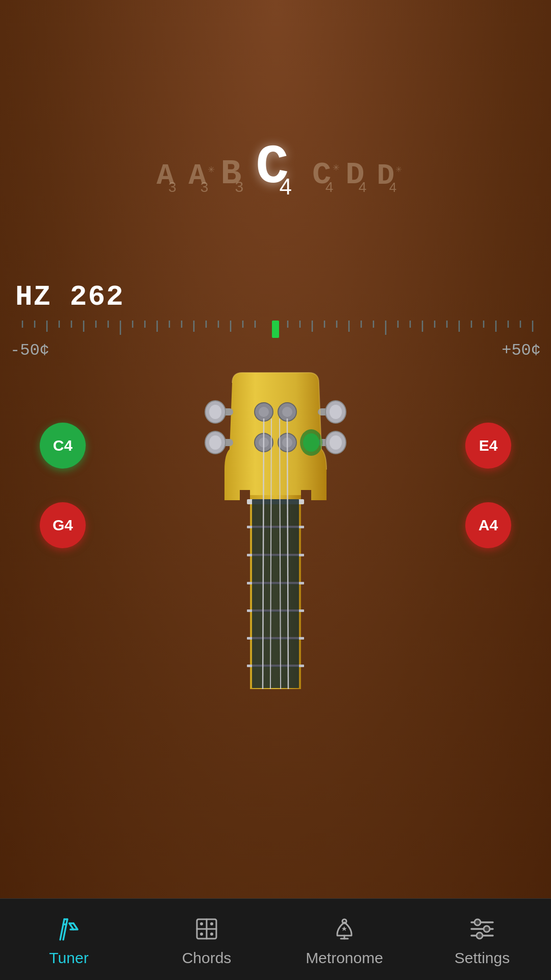 Image resolution: width=551 pixels, height=980 pixels. What do you see at coordinates (276, 536) in the screenshot?
I see `headstock-illustration` at bounding box center [276, 536].